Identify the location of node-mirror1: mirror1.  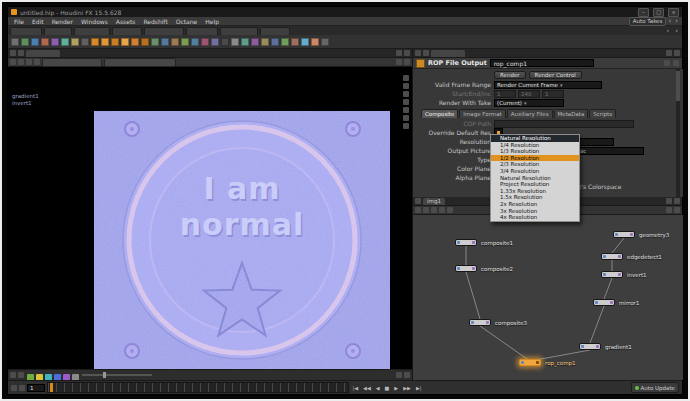
(604, 302).